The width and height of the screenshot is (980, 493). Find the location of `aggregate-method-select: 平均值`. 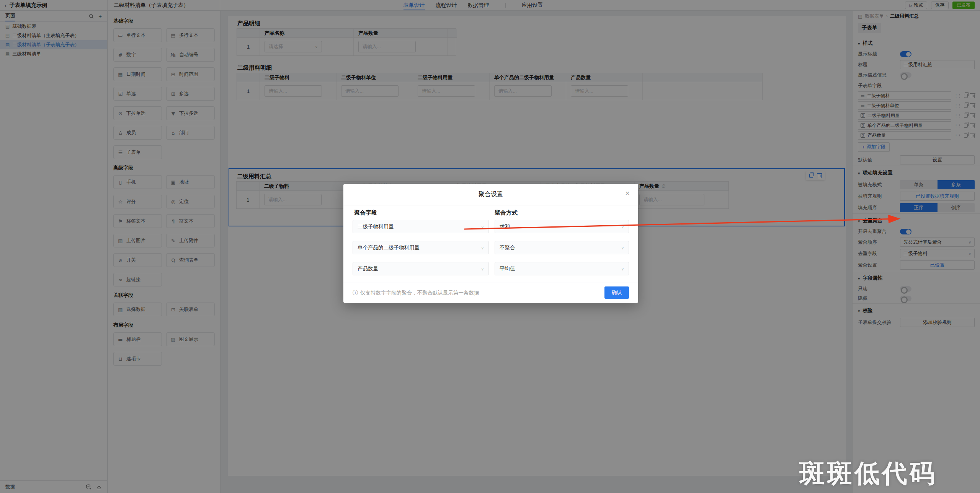

aggregate-method-select: 平均值 is located at coordinates (562, 268).